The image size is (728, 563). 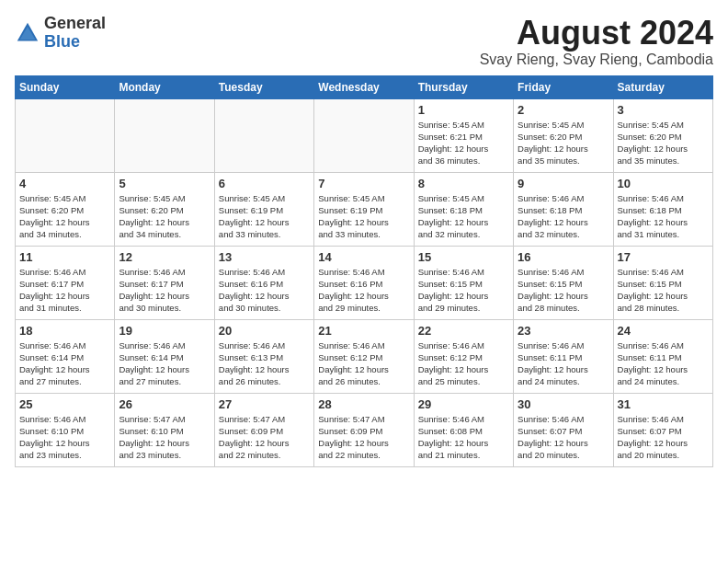 What do you see at coordinates (364, 291) in the screenshot?
I see `day-info: Sunrise: 5:46 AM Sunset: 6:16 PM Dayligh…` at bounding box center [364, 291].